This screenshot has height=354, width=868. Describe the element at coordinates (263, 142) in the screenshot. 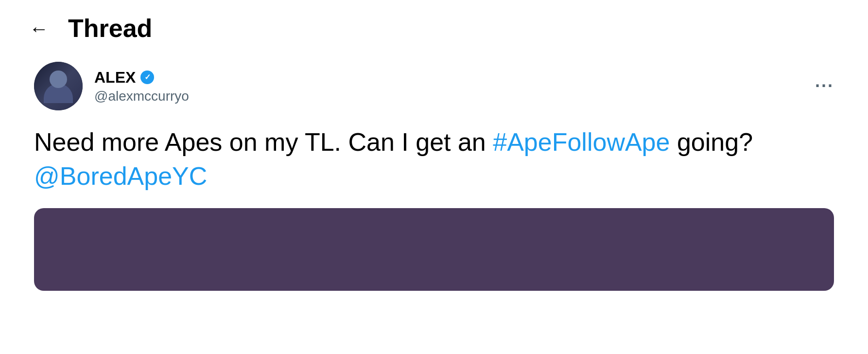

I see `tweet-text-plain: Need more Apes on my TL. Can I get an` at that location.